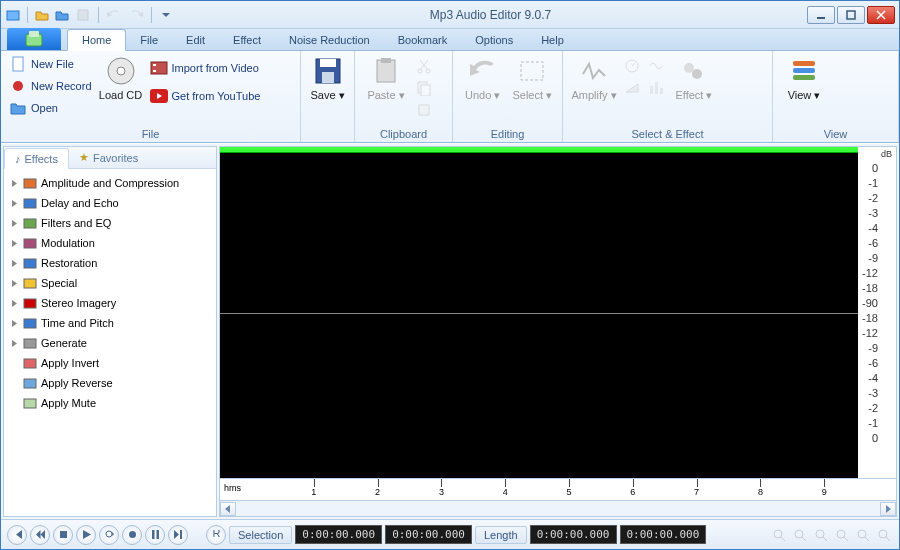 This screenshot has width=900, height=550. I want to click on new-file-button: New File, so click(50, 64).